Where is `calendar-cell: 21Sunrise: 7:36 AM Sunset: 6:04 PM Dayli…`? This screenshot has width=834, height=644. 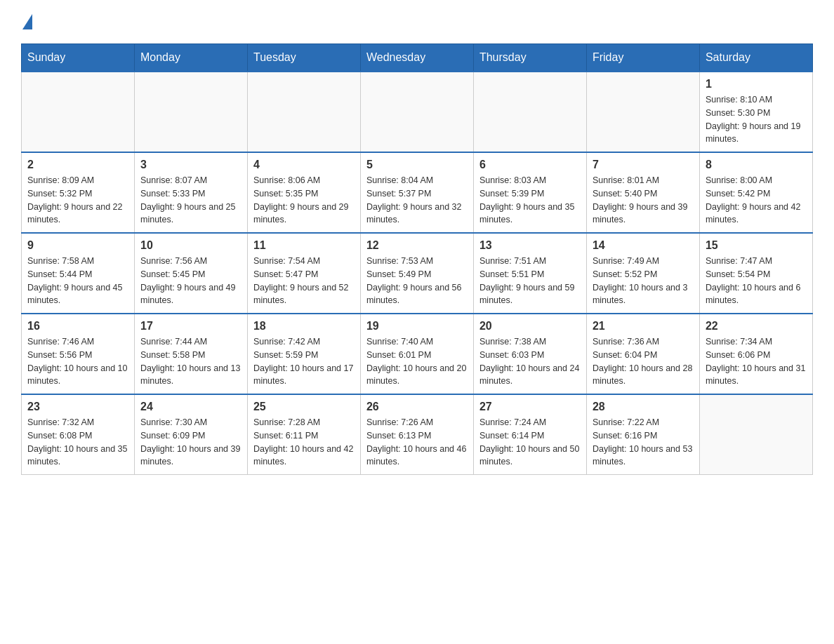 calendar-cell: 21Sunrise: 7:36 AM Sunset: 6:04 PM Dayli… is located at coordinates (643, 354).